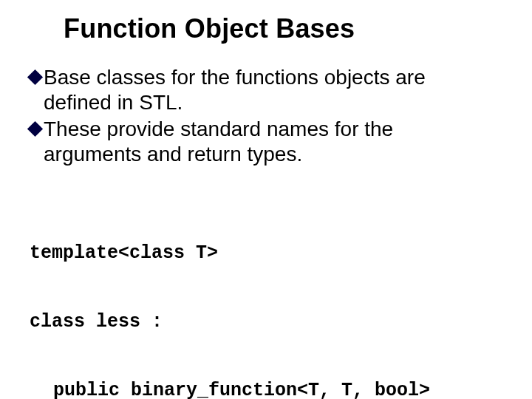 The width and height of the screenshot is (532, 399). What do you see at coordinates (242, 389) in the screenshot?
I see `code-text: public binary_function<T, T, bool>` at bounding box center [242, 389].